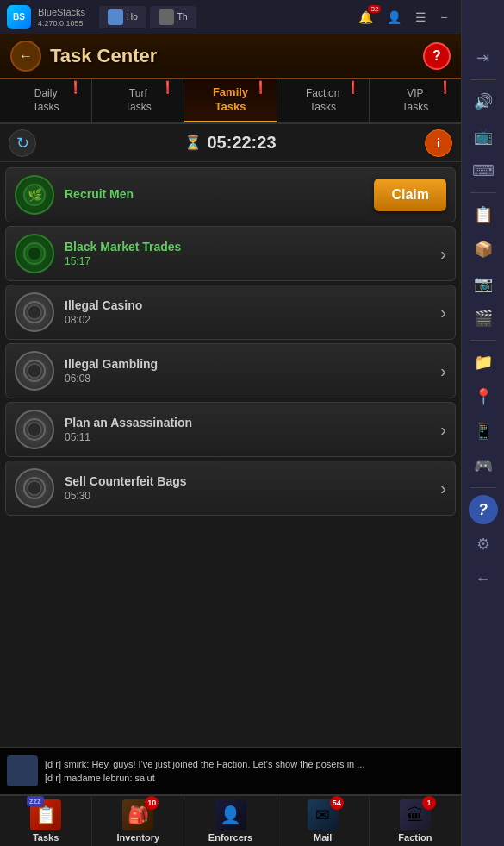 The image size is (504, 846). I want to click on nav-item-enforcers: 👤 Enforcers, so click(231, 821).